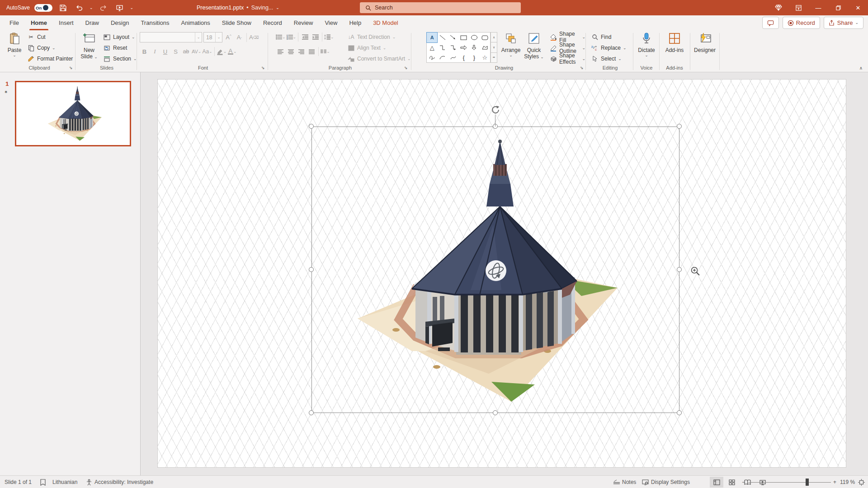  What do you see at coordinates (132, 8) in the screenshot?
I see `quick-access-customize-icon: ⌄` at bounding box center [132, 8].